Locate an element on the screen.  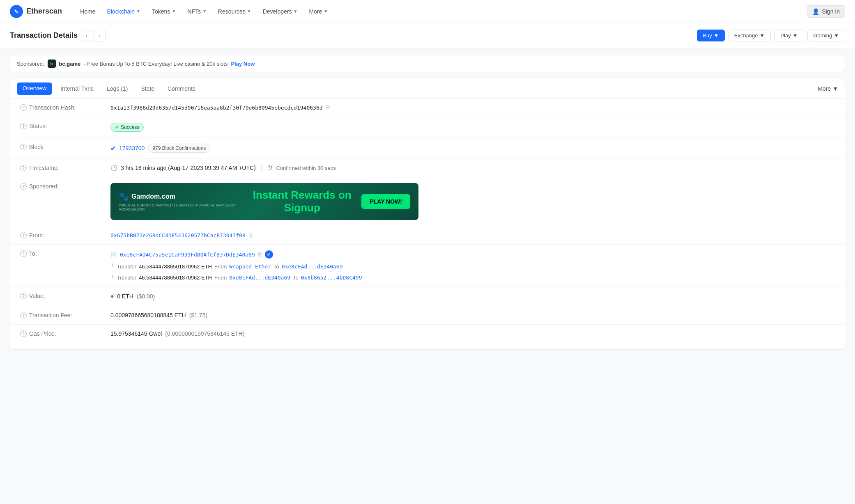
nav-more: More ▼ is located at coordinates (318, 11).